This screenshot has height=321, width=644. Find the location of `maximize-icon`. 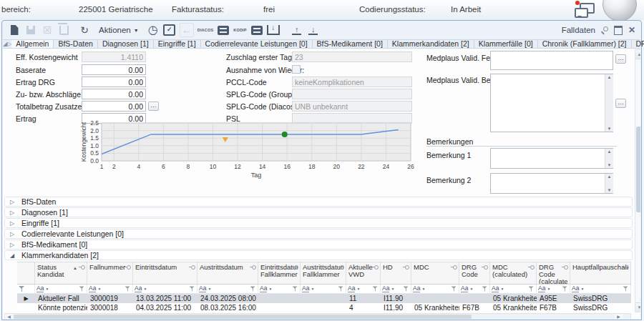

maximize-icon is located at coordinates (618, 30).